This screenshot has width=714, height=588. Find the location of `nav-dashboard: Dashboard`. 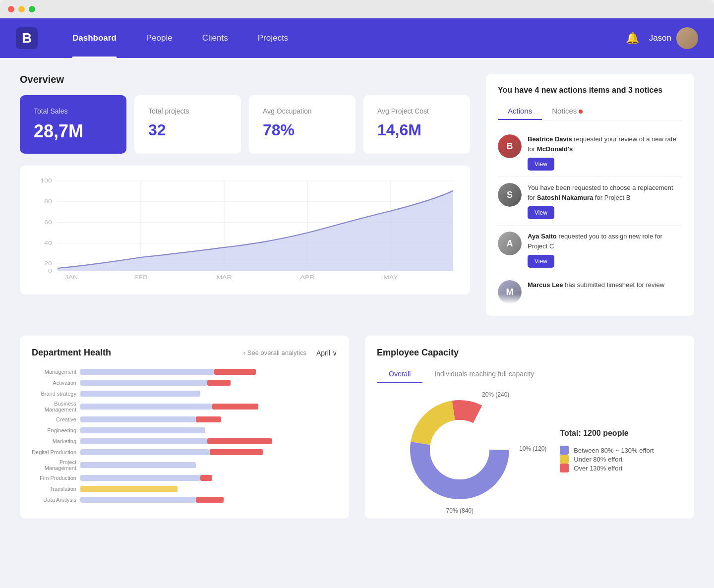

nav-dashboard: Dashboard is located at coordinates (94, 38).